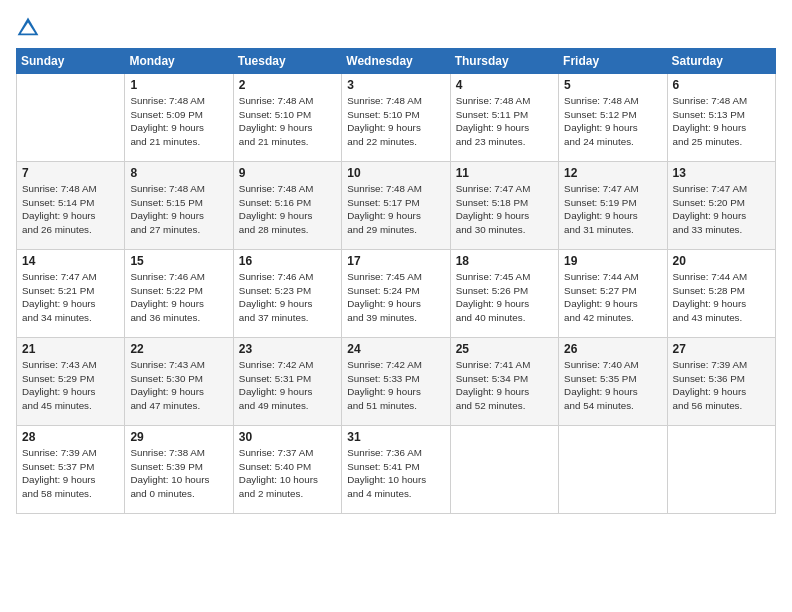  I want to click on calendar-cell: 3Sunrise: 7:48 AM Sunset: 5:10 PM Daylig…, so click(396, 118).